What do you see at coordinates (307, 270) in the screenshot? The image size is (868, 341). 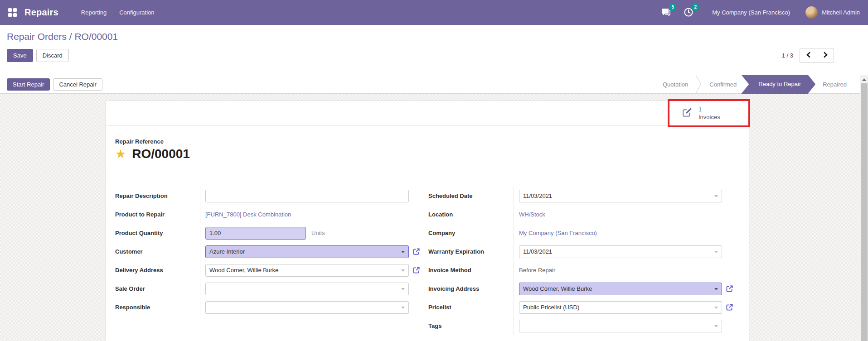 I see `delivery-address-select: Wood Corner, Willie Burke` at bounding box center [307, 270].